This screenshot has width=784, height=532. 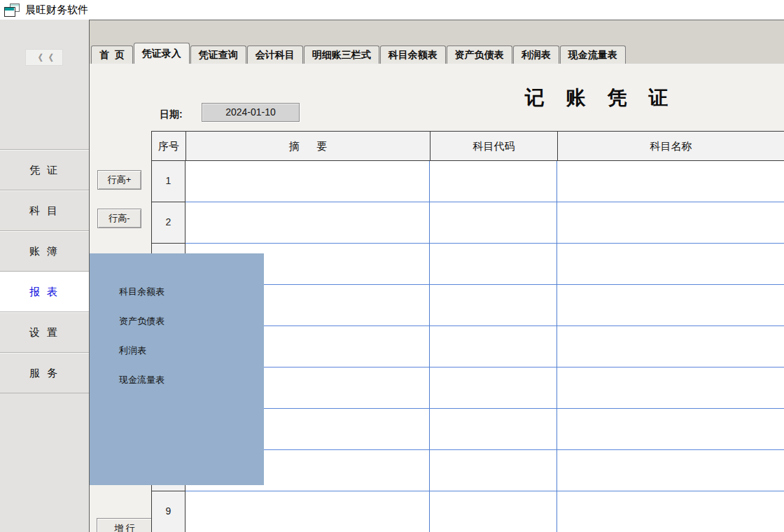 What do you see at coordinates (392, 10) in the screenshot?
I see `title-bar: 晨旺财务软件` at bounding box center [392, 10].